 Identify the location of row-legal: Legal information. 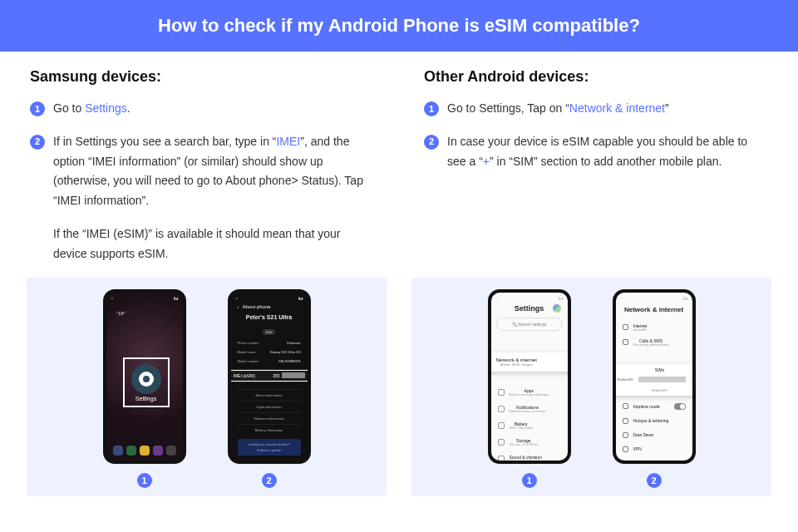
(269, 406).